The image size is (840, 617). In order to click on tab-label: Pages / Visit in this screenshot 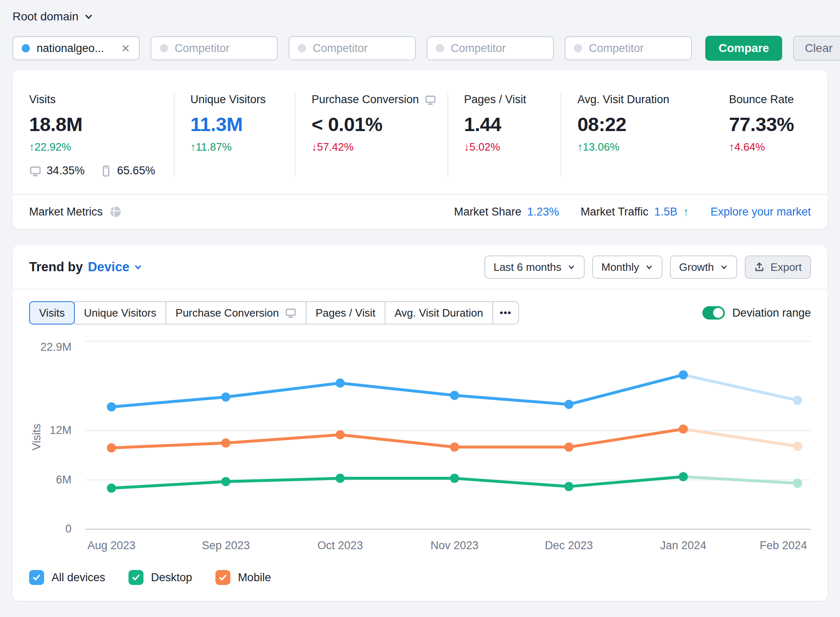, I will do `click(346, 313)`.